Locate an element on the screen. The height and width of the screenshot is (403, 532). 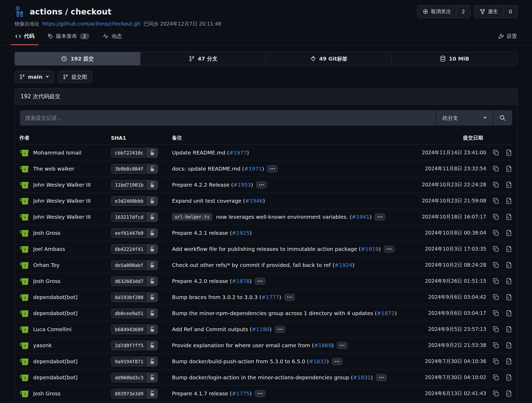
tab-releases: 版本发布 2 is located at coordinates (68, 36).